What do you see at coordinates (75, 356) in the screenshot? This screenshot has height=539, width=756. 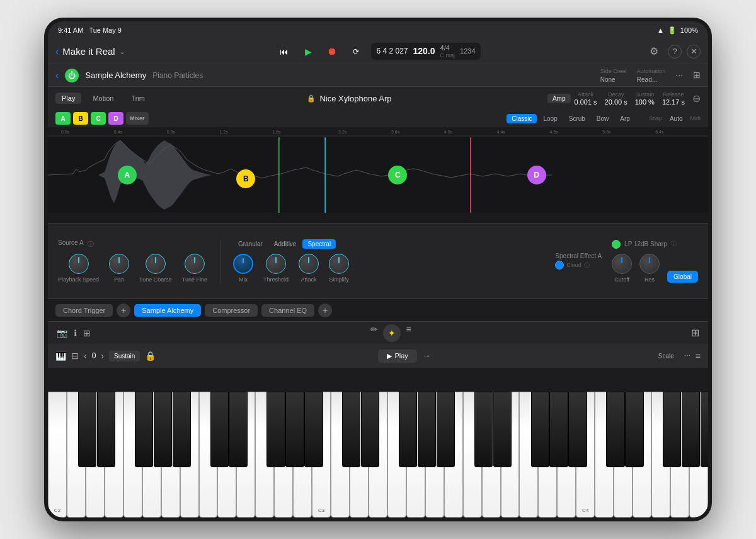 I see `split-icon: ⊟` at bounding box center [75, 356].